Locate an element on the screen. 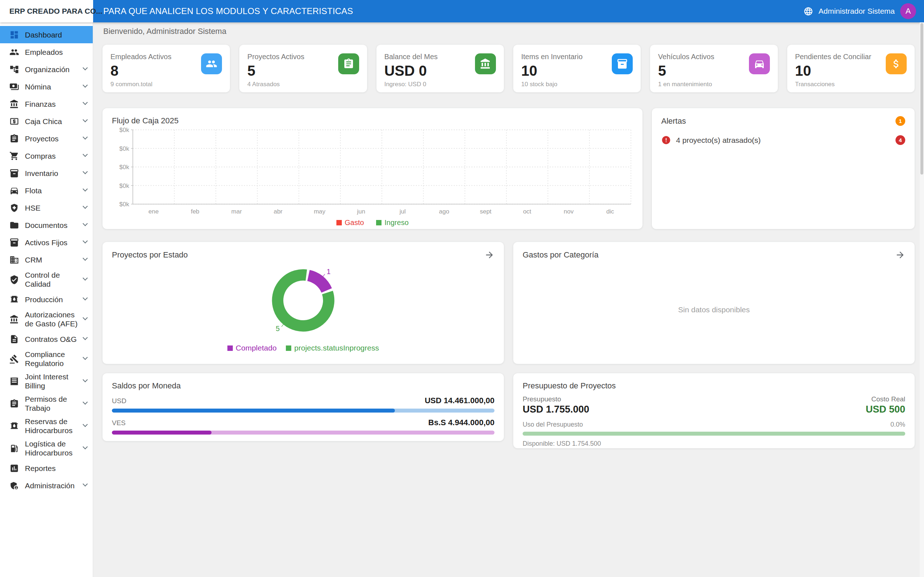  bar-chart-icon is located at coordinates (15, 468).